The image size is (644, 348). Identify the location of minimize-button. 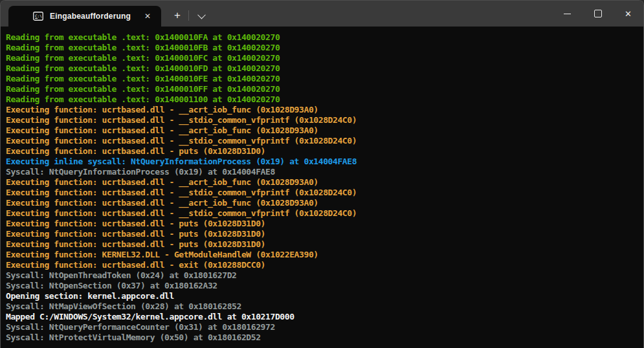
(567, 14).